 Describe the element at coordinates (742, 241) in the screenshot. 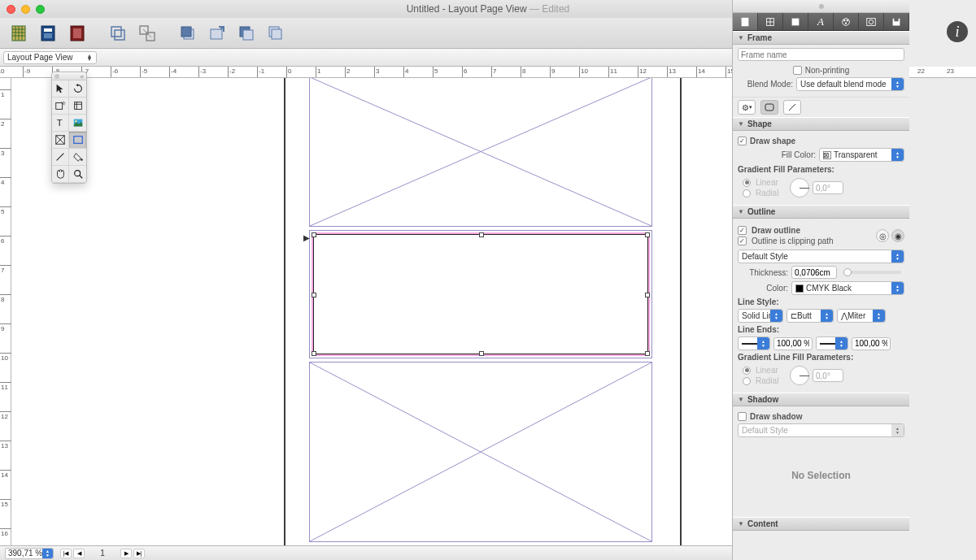

I see `clipping-path-checkbox: ✓` at that location.